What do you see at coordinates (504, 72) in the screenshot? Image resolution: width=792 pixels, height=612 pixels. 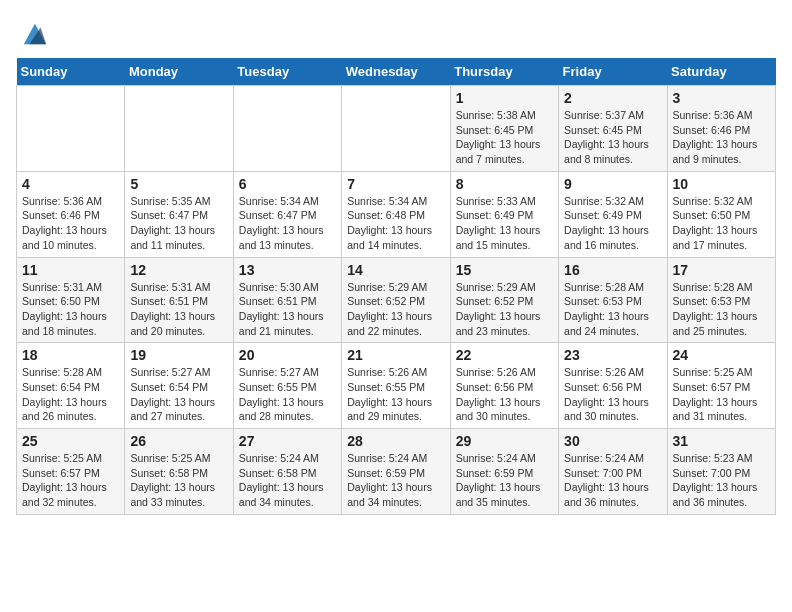 I see `header-day-thursday: Thursday` at bounding box center [504, 72].